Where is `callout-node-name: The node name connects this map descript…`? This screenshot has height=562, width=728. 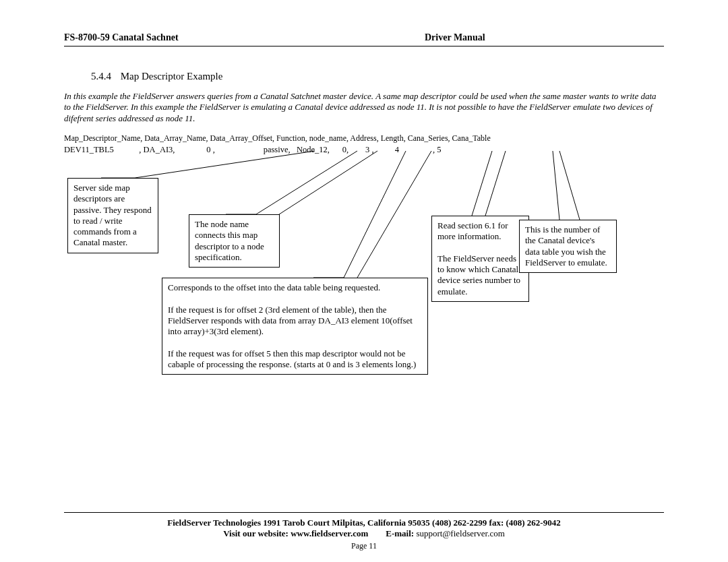
callout-node-name: The node name connects this map descript… is located at coordinates (235, 241).